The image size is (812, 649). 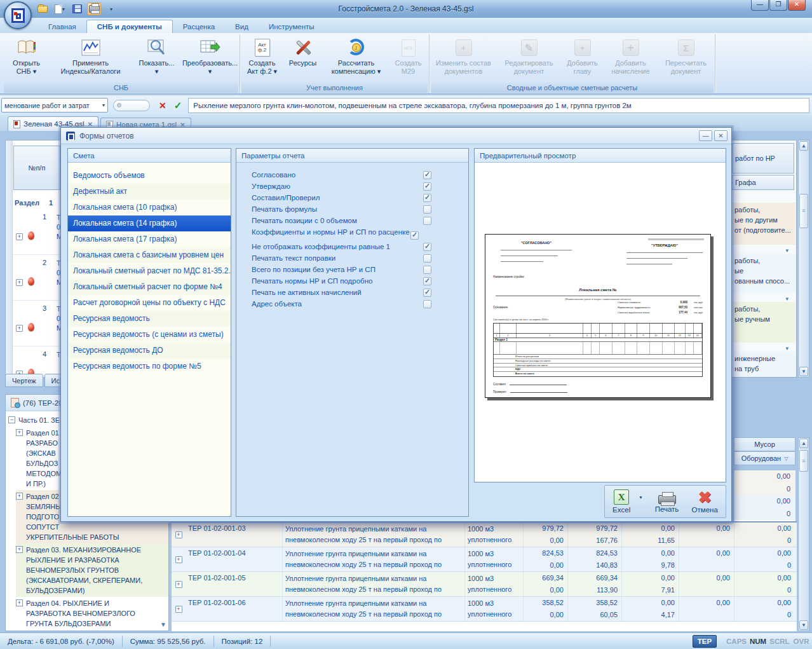 What do you see at coordinates (149, 319) in the screenshot?
I see `list-item: Ресурсная ведомость` at bounding box center [149, 319].